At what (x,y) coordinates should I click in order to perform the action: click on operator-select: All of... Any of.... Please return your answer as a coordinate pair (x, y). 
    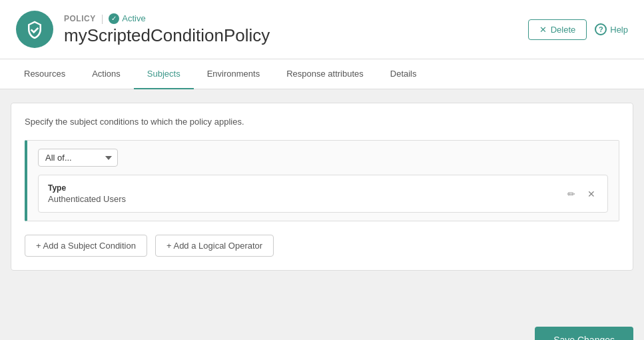
    Looking at the image, I should click on (78, 157).